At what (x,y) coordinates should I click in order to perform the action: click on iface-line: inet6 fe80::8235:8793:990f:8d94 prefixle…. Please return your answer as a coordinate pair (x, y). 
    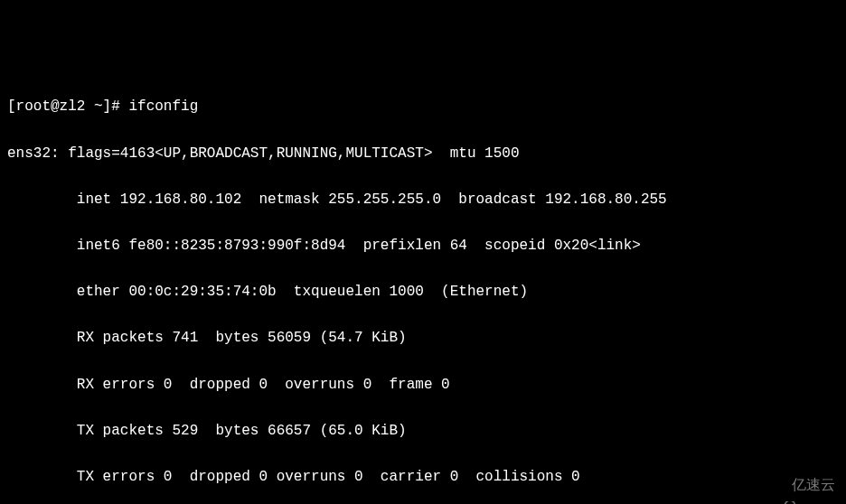
    Looking at the image, I should click on (423, 247).